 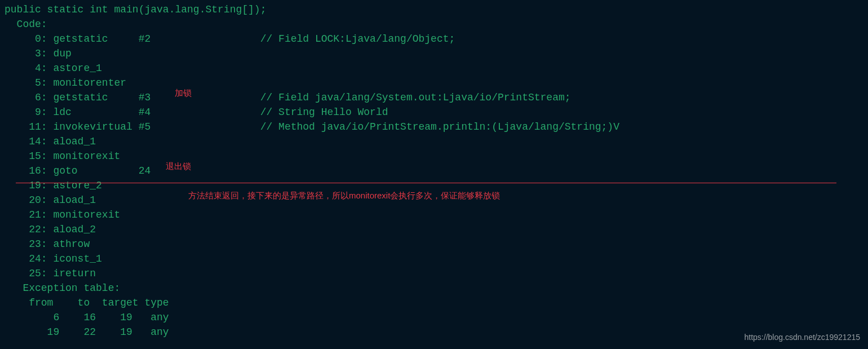 What do you see at coordinates (50, 200) in the screenshot?
I see `instr-11: 20: aload_1` at bounding box center [50, 200].